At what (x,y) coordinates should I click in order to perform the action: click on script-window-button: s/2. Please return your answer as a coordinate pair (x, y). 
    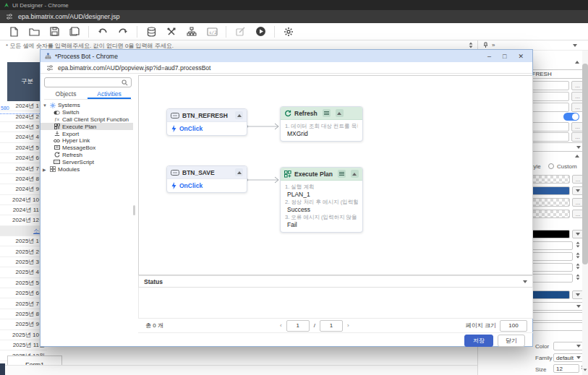
    Looking at the image, I should click on (212, 32).